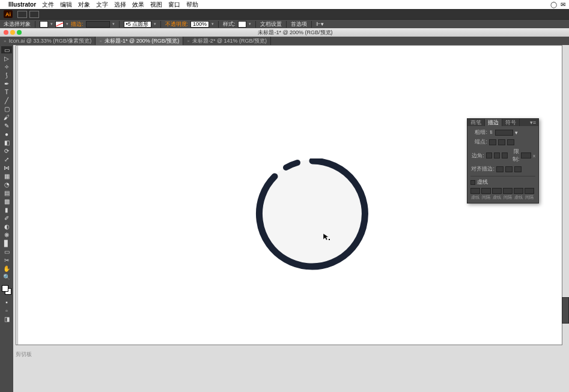 Image resolution: width=569 pixels, height=392 pixels. I want to click on minimize-icon, so click(13, 32).